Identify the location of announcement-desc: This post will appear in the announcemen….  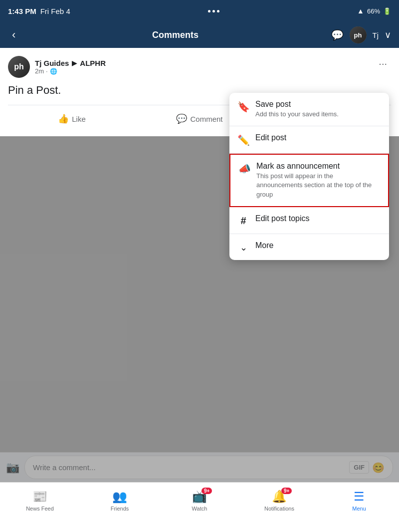
(318, 186).